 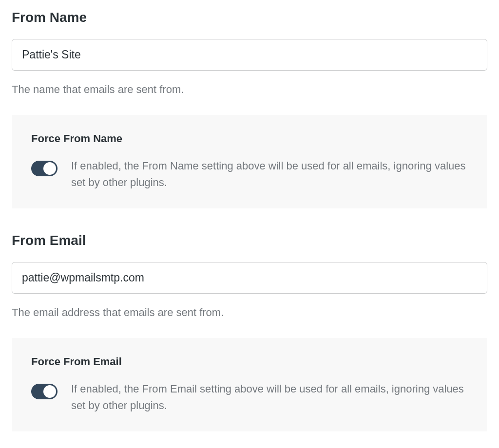 I want to click on force-from-email-toggle, so click(x=44, y=392).